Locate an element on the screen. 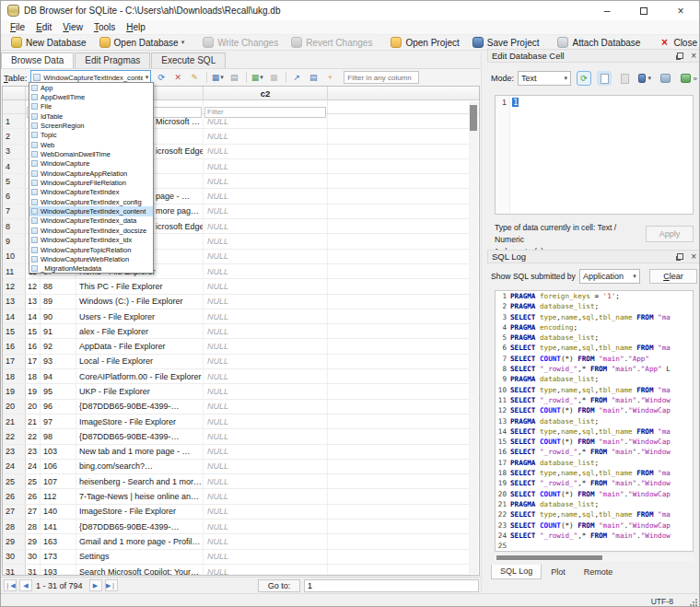  row-number: 18 is located at coordinates (15, 376).